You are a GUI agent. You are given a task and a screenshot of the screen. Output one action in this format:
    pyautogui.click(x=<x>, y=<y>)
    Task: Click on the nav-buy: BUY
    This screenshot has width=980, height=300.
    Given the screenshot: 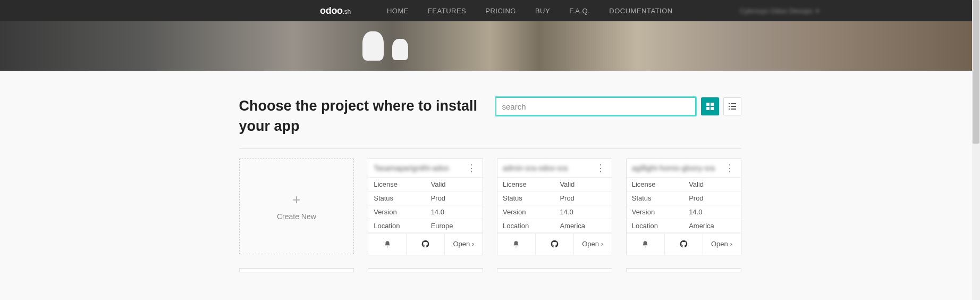 What is the action you would take?
    pyautogui.click(x=543, y=11)
    